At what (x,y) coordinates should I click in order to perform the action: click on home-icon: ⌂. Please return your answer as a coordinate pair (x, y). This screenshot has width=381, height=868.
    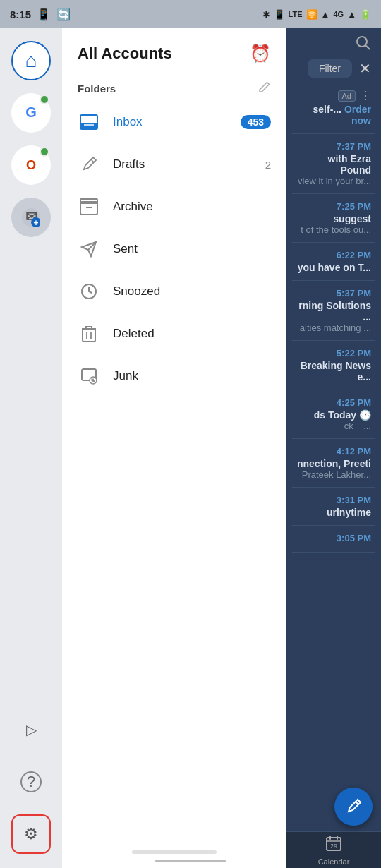
    Looking at the image, I should click on (31, 61).